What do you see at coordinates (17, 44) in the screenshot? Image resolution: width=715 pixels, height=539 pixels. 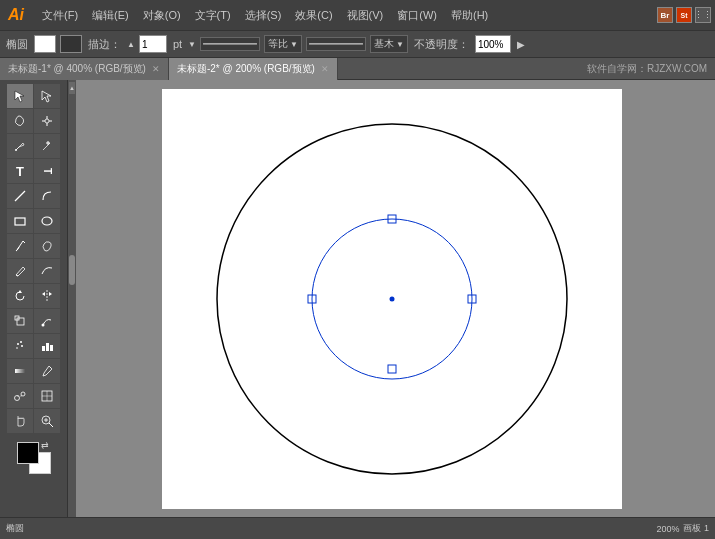 I see `shape-label: 椭圆` at bounding box center [17, 44].